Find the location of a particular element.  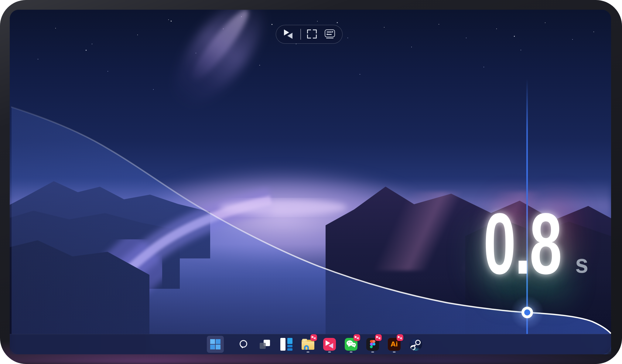

toolbar-divider is located at coordinates (301, 34).